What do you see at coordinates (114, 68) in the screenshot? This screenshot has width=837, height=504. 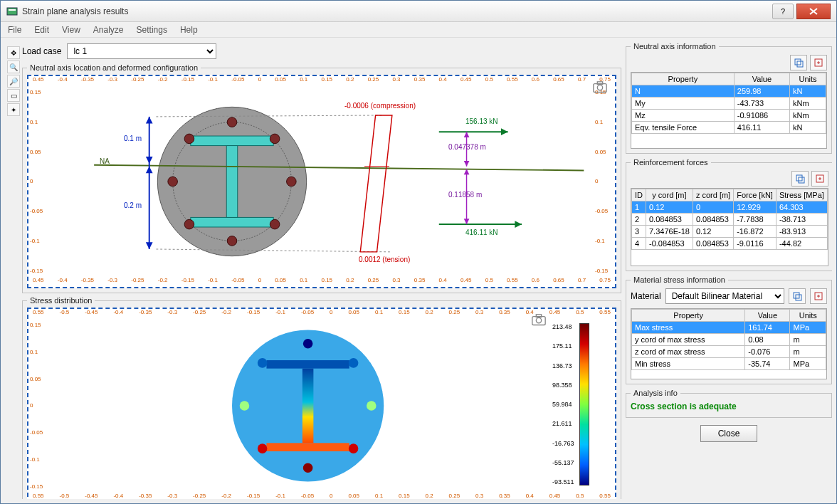 I see `top-chart-title: Neutral axis location and deformed confi…` at bounding box center [114, 68].